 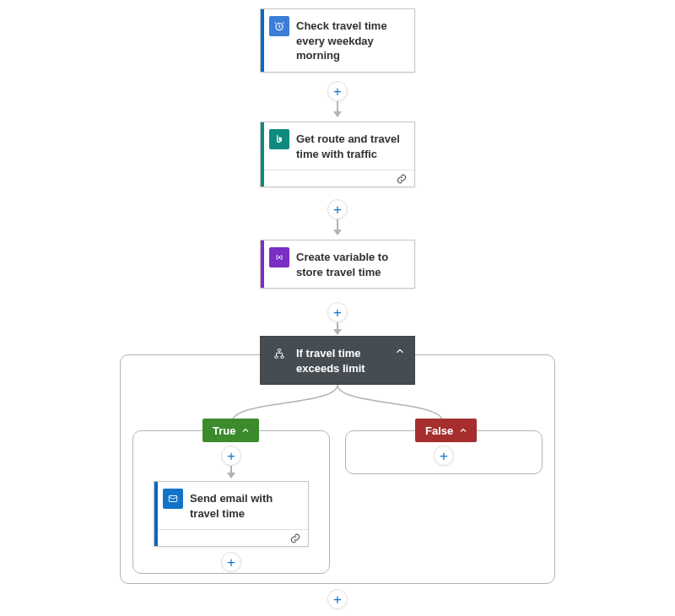 I want to click on step-trigger: Check travel time every weekday morning, so click(x=338, y=41).